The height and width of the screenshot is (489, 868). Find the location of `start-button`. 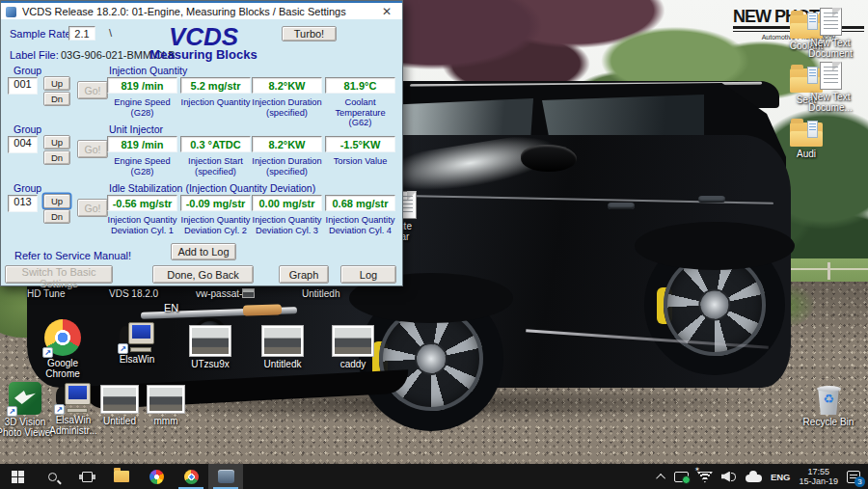

start-button is located at coordinates (17, 476).